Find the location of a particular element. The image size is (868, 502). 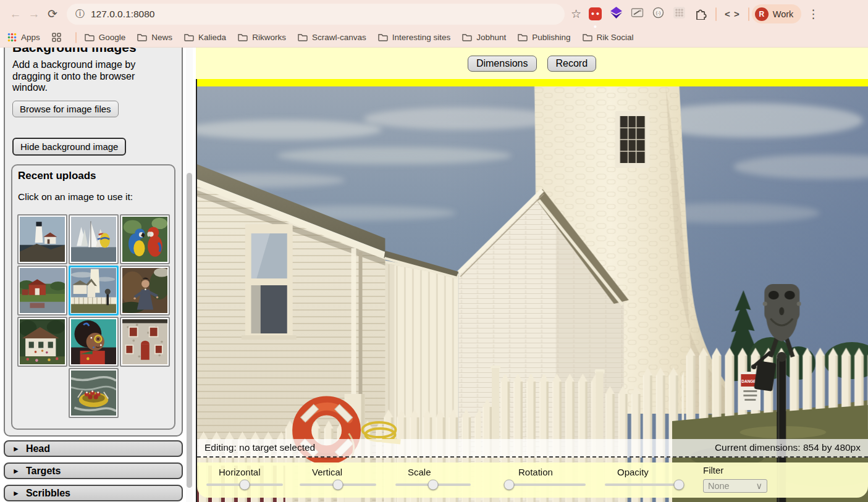

tower-window is located at coordinates (633, 140).